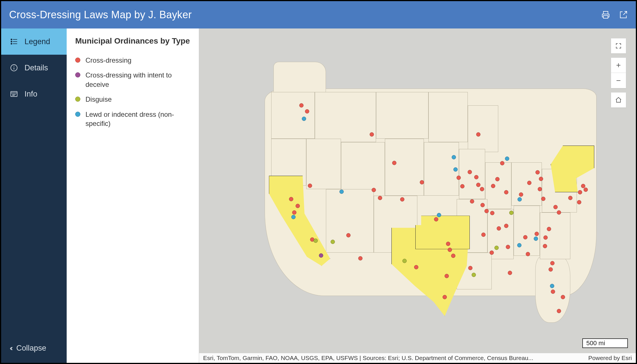  Describe the element at coordinates (618, 100) in the screenshot. I see `home-button` at that location.